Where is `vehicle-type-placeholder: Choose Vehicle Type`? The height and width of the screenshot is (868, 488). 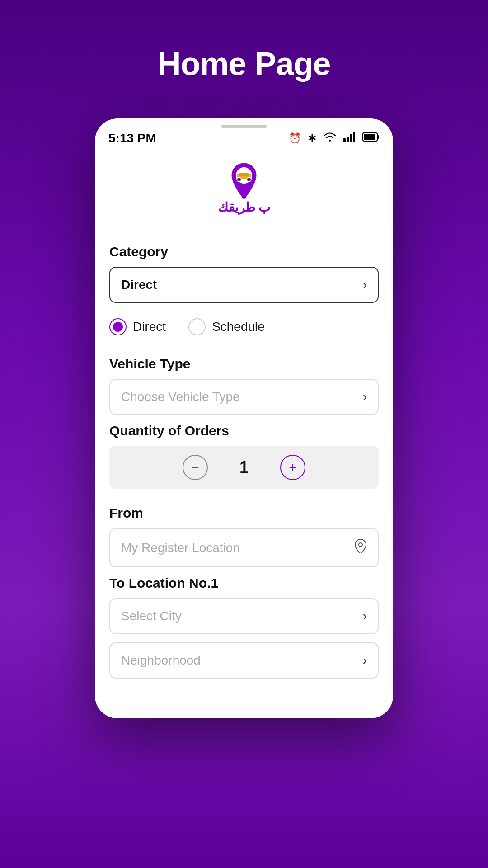
vehicle-type-placeholder: Choose Vehicle Type is located at coordinates (181, 397).